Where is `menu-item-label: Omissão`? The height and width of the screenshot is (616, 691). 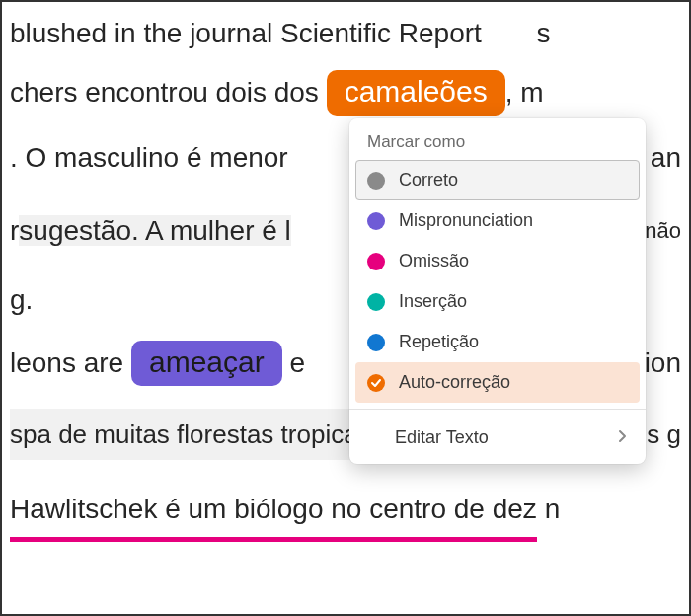
menu-item-label: Omissão is located at coordinates (434, 261).